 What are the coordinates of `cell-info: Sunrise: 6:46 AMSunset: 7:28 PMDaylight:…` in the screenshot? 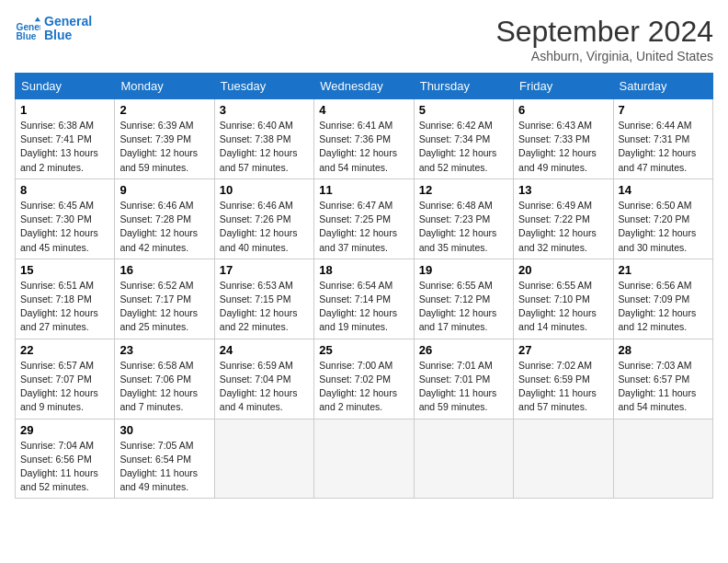 It's located at (164, 226).